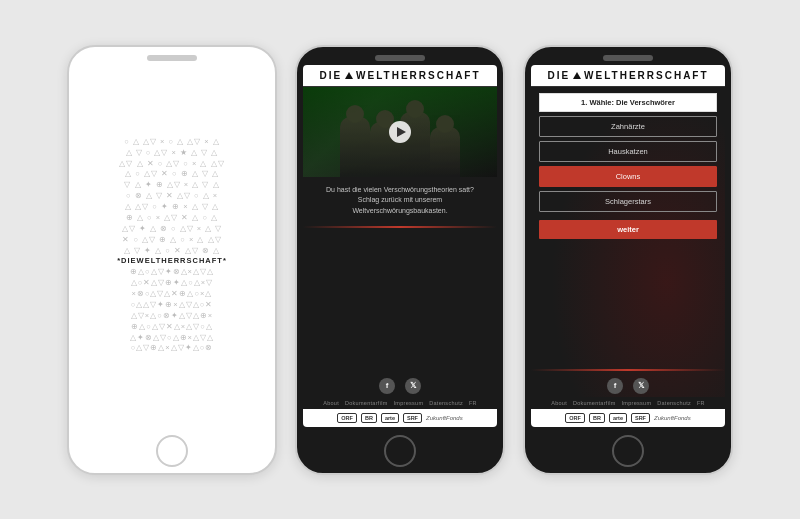 This screenshot has height=519, width=800. Describe the element at coordinates (558, 76) in the screenshot. I see `header-die-3: DIE` at that location.